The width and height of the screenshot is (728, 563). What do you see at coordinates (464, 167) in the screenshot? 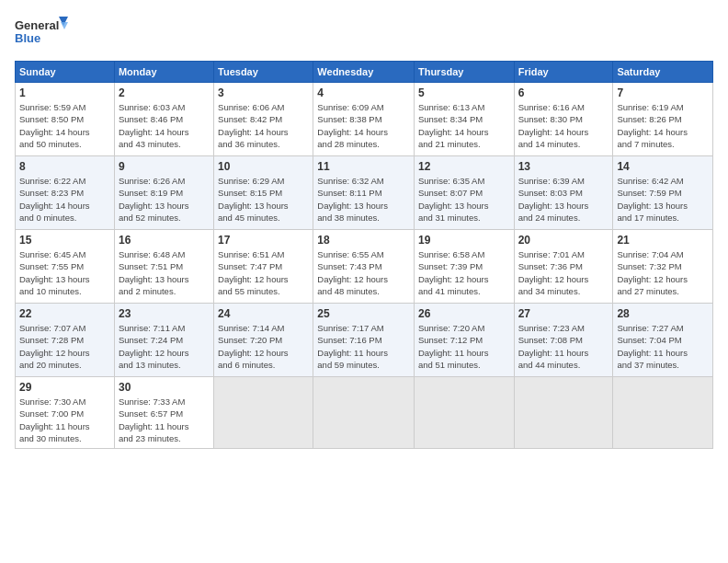
I see `day-number: 12` at bounding box center [464, 167].